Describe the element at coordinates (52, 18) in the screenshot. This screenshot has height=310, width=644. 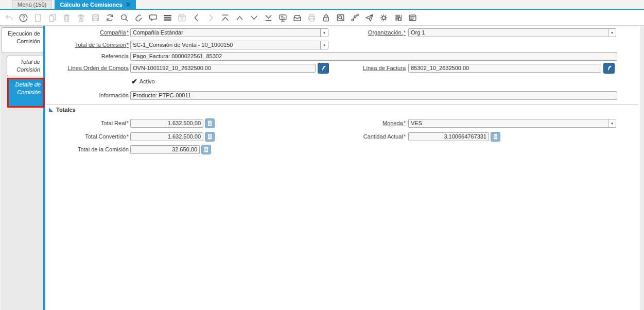
I see `copy-record-icon` at that location.